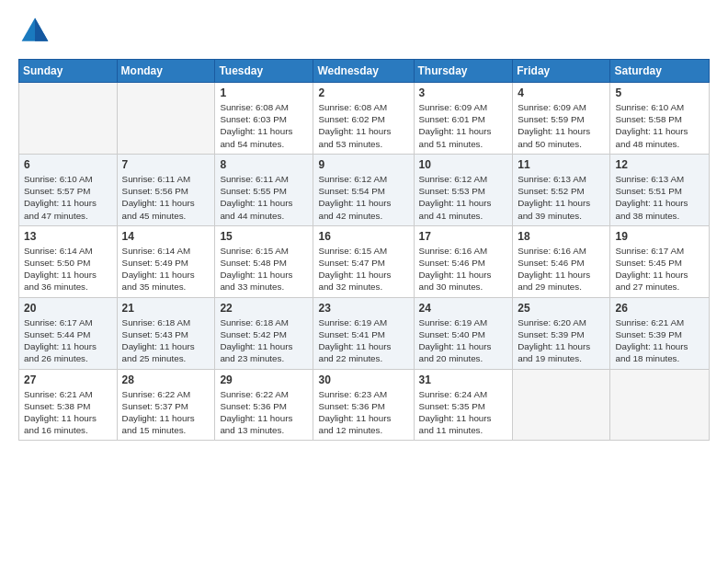 This screenshot has height=563, width=728. I want to click on day-number: 22, so click(264, 308).